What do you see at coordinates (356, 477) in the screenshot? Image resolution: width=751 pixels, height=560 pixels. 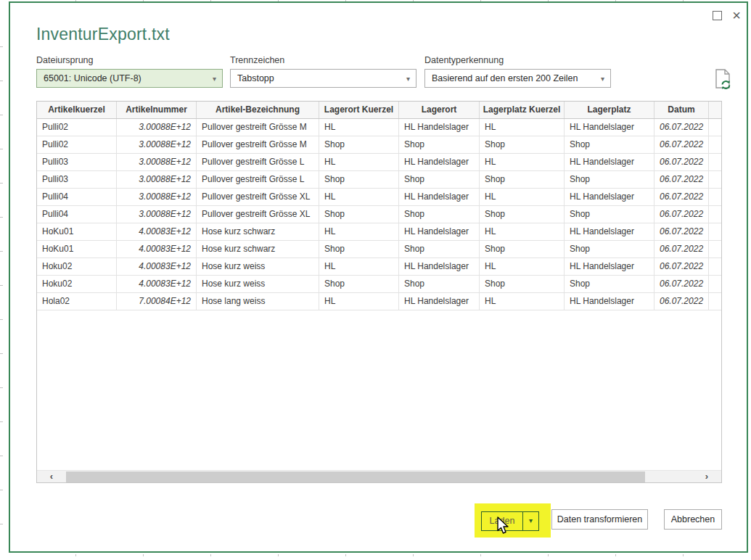 I see `scrollbar-thumb` at bounding box center [356, 477].